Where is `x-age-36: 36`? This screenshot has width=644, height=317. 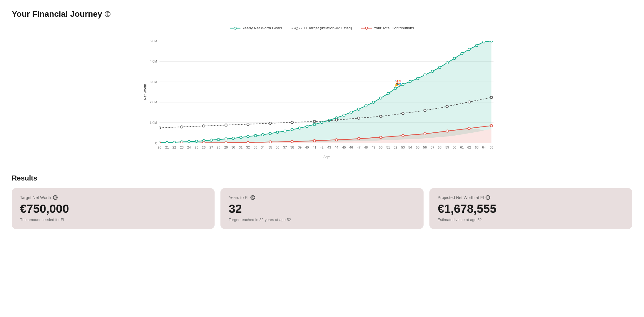
x-age-36: 36 is located at coordinates (277, 147).